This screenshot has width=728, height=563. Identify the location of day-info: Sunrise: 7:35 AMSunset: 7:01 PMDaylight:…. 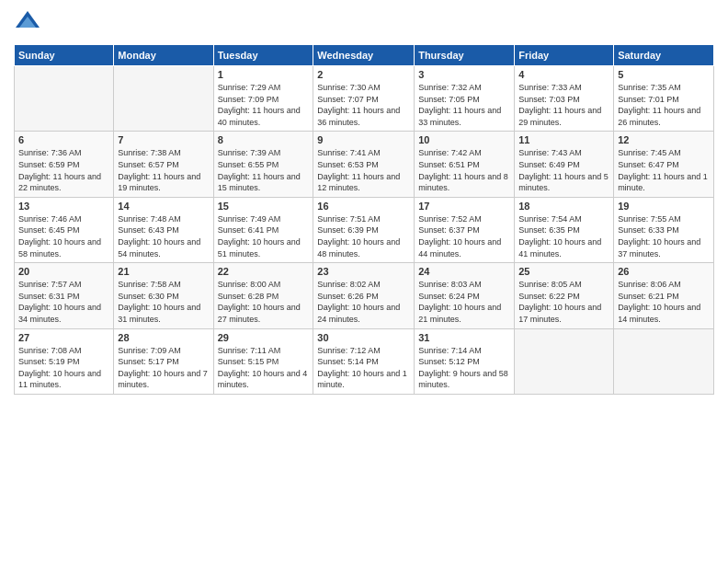
(664, 105).